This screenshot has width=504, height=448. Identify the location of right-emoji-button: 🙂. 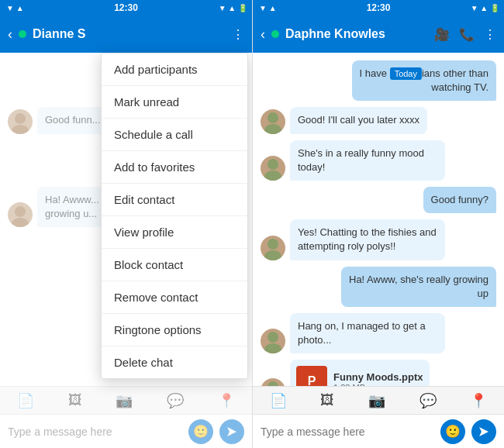
(453, 432).